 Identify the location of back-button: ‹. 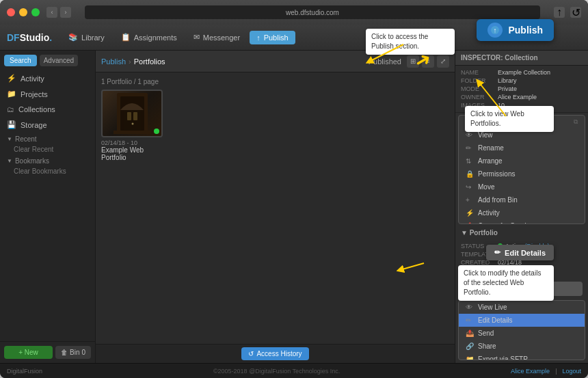
(52, 12).